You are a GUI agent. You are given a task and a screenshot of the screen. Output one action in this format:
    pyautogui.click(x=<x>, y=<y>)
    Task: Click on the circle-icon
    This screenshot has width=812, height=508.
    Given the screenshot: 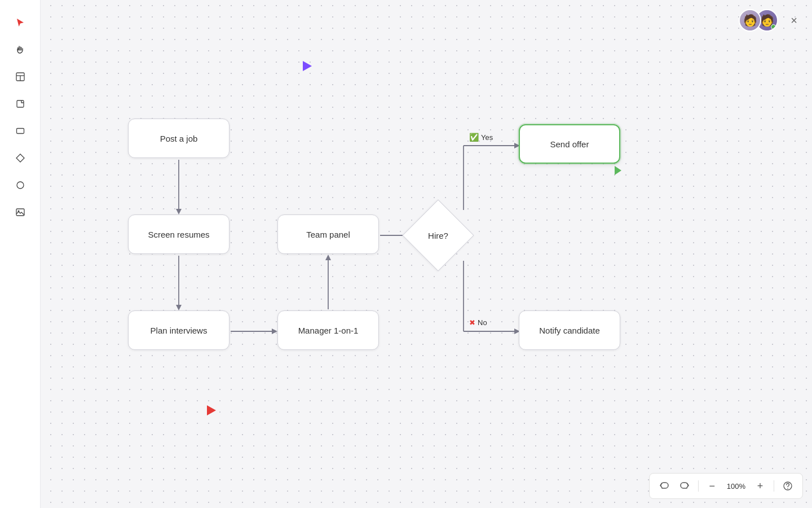 What is the action you would take?
    pyautogui.click(x=20, y=185)
    